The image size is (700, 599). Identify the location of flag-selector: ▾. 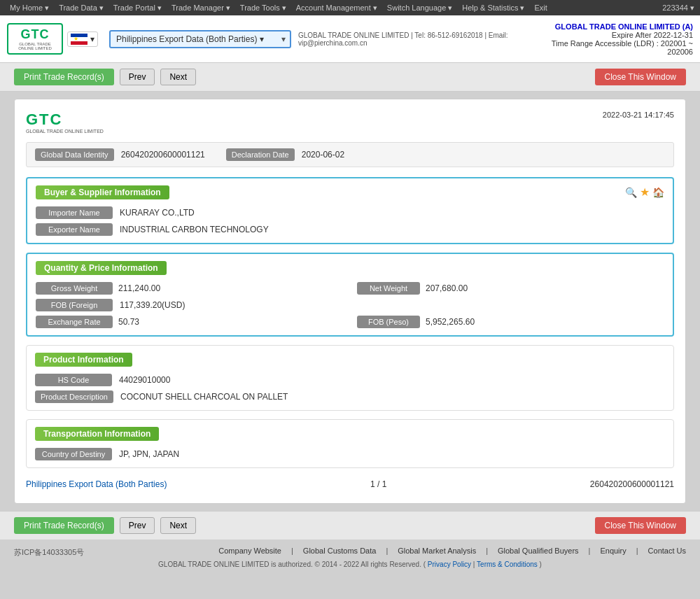
(83, 39).